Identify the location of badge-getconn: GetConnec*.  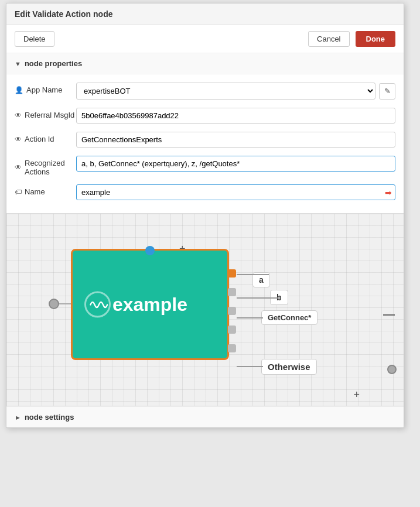
(289, 317).